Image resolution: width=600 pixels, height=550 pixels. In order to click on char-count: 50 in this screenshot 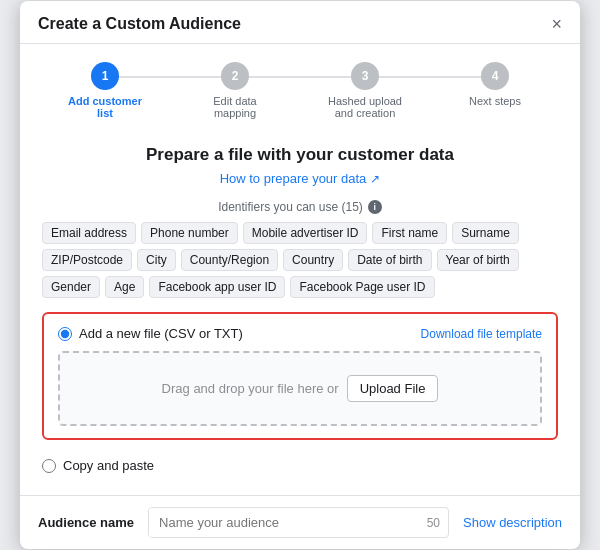, I will do `click(434, 523)`.